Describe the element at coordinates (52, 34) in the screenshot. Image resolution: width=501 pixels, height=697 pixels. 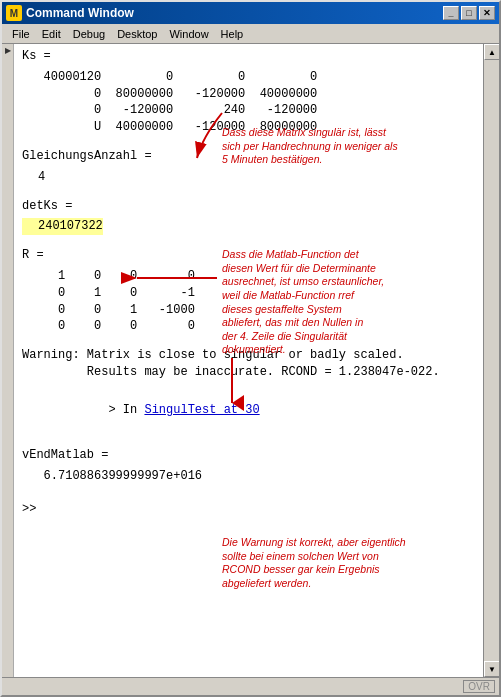
I see `menu-edit: Edit` at that location.